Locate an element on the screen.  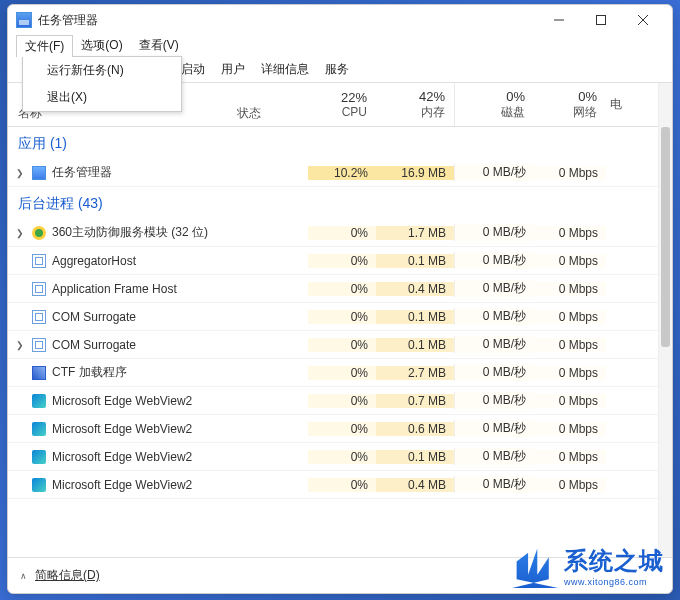
table-row: COM Surrogate 0% 0.1 MB 0 MB/秒 0 Mbps is located at coordinates (333, 317).